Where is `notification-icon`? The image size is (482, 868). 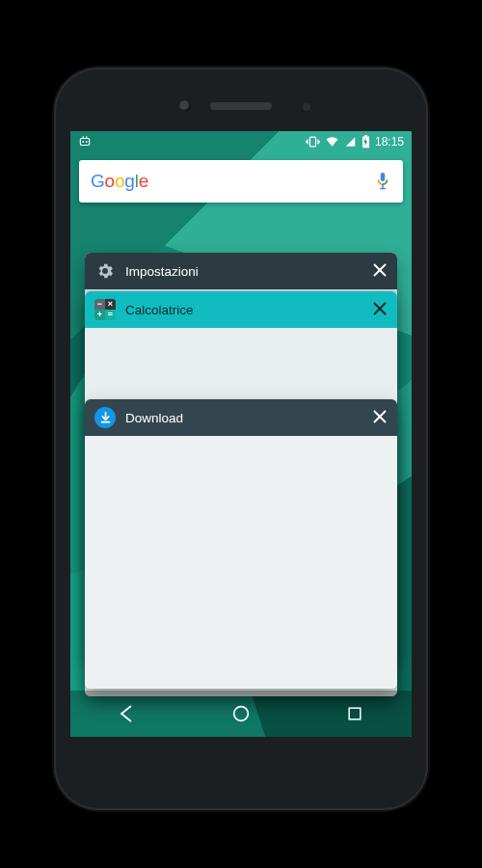 notification-icon is located at coordinates (85, 142).